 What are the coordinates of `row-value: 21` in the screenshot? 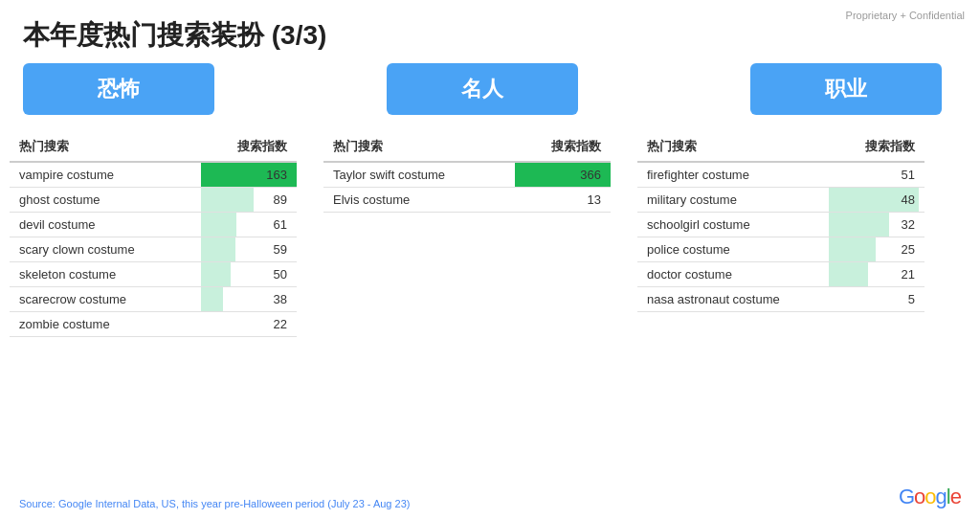 It's located at (877, 275).